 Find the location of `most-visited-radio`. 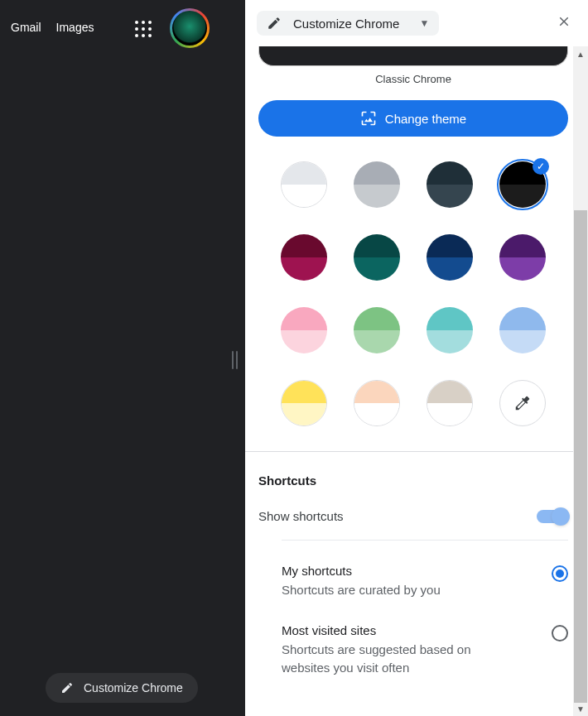

most-visited-radio is located at coordinates (560, 633).